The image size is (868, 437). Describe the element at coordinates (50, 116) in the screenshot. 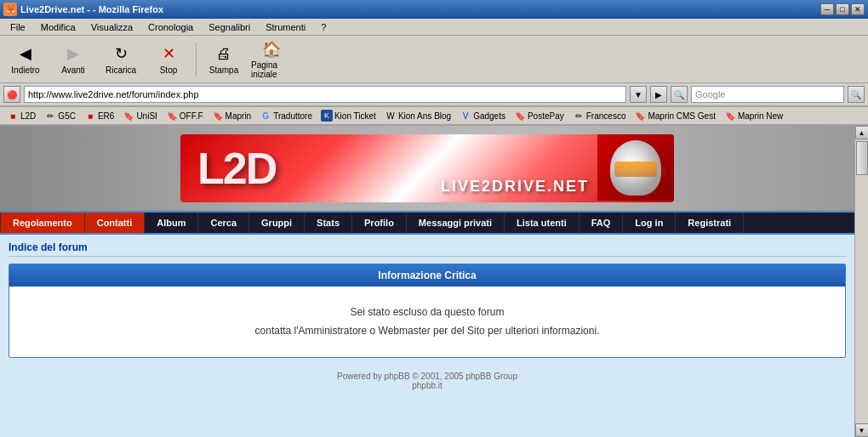

I see `g5c-icon: ✏` at that location.